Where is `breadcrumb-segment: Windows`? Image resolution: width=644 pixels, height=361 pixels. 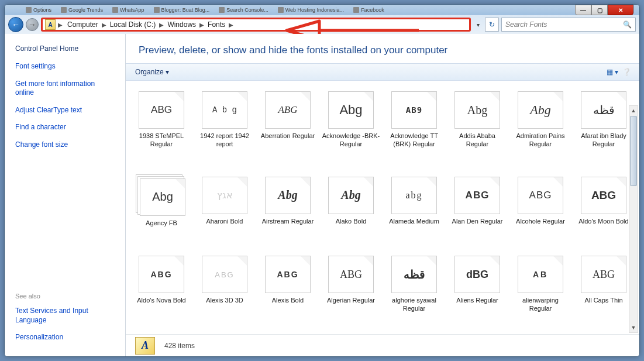 breadcrumb-segment: Windows is located at coordinates (181, 25).